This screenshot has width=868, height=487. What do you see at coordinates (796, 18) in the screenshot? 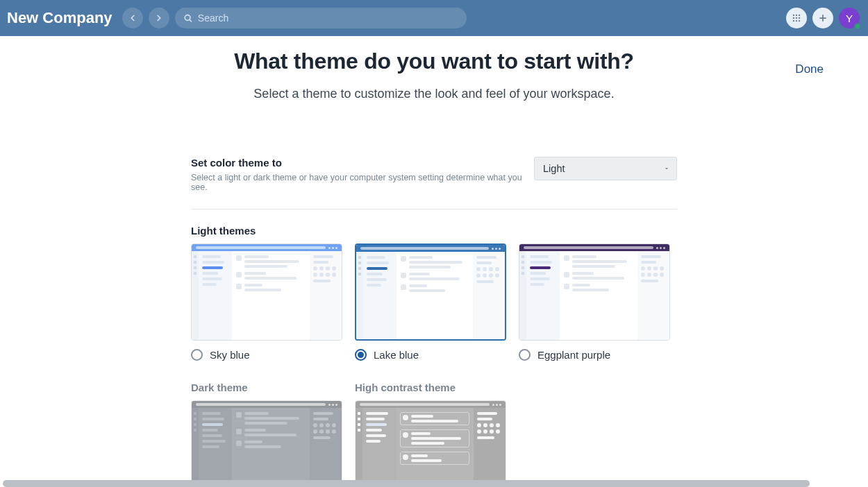
I see `grid-icon` at bounding box center [796, 18].